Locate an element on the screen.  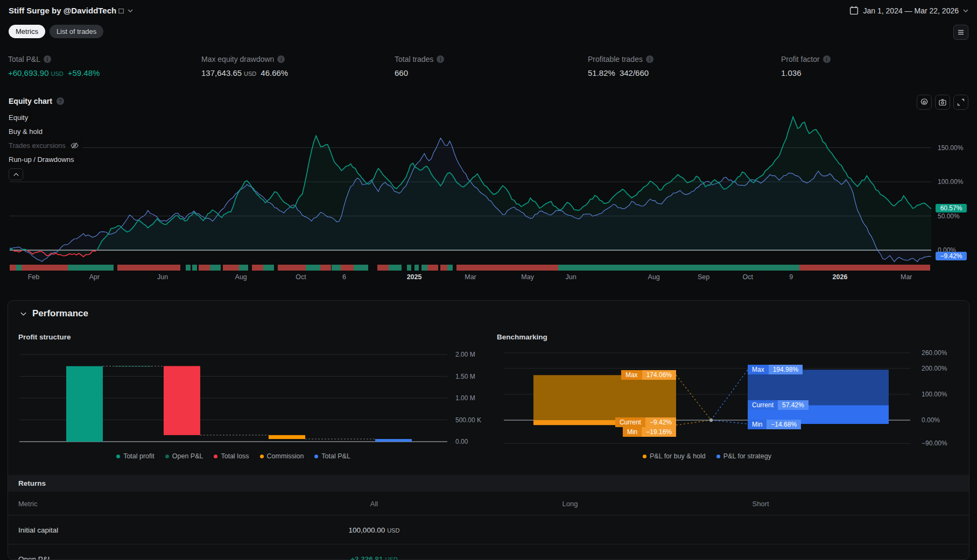
returns-section-header: Returns is located at coordinates (489, 483).